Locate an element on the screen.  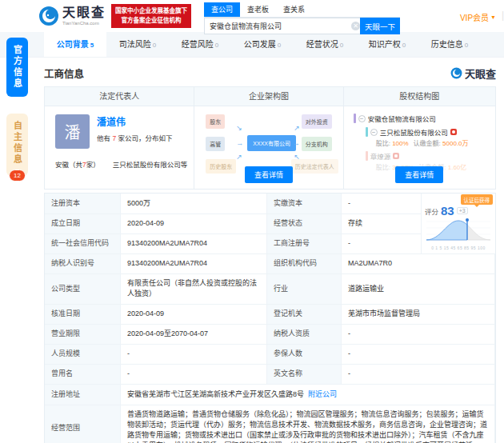
info-label: 营业期限 is located at coordinates (83, 334).